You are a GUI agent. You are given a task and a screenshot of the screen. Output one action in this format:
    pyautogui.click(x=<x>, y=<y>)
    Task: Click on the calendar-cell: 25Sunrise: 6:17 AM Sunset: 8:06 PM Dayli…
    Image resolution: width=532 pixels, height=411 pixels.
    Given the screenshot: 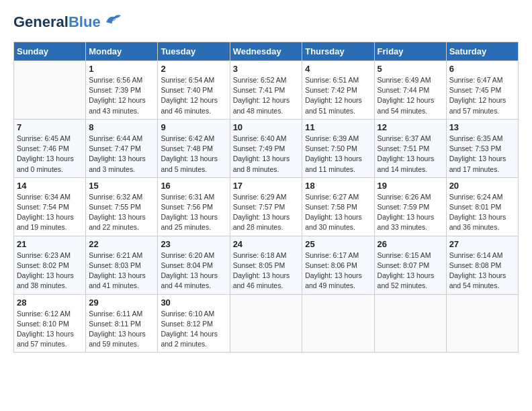 What is the action you would take?
    pyautogui.click(x=339, y=265)
    